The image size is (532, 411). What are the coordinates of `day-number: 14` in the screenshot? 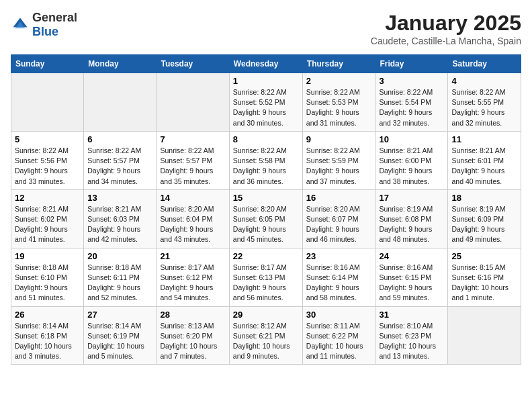 It's located at (193, 197).